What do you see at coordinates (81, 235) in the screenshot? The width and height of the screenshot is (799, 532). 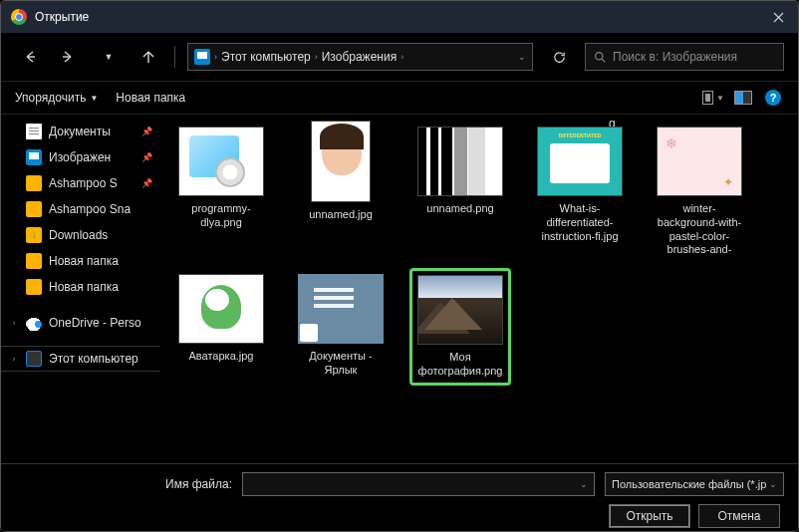 I see `sidebar-item: Downloads` at bounding box center [81, 235].